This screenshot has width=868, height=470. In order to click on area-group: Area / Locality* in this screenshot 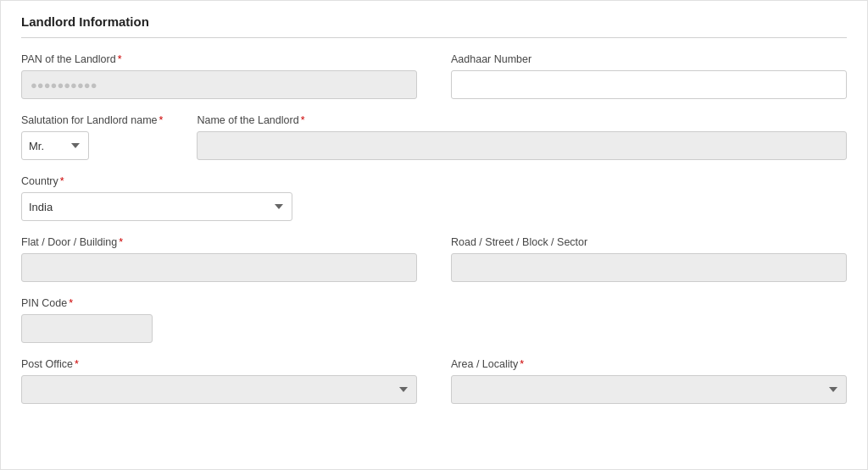, I will do `click(649, 381)`.